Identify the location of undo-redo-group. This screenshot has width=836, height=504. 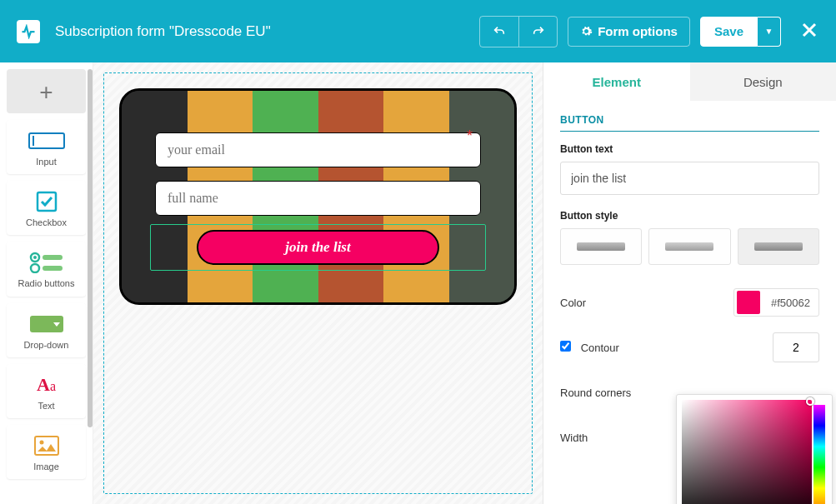
(518, 32).